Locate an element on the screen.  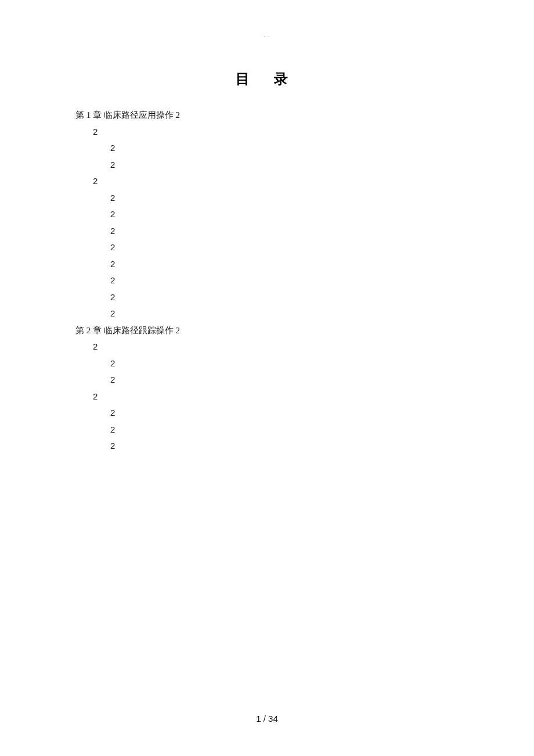
toc-title: 目 录 is located at coordinates (267, 79).